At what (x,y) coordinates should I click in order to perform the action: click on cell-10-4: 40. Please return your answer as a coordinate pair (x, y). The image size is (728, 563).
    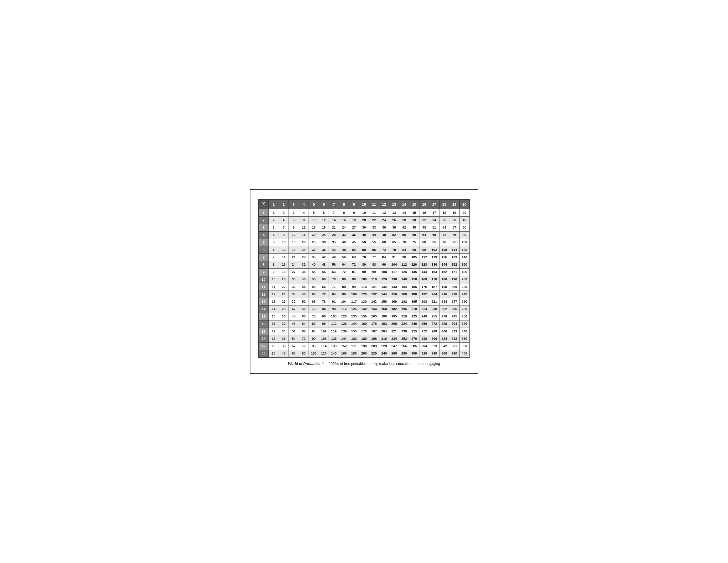
    Looking at the image, I should click on (304, 279).